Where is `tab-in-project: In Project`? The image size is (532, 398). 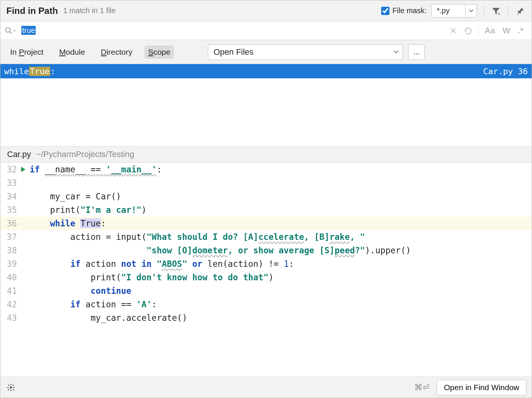 tab-in-project: In Project is located at coordinates (27, 52).